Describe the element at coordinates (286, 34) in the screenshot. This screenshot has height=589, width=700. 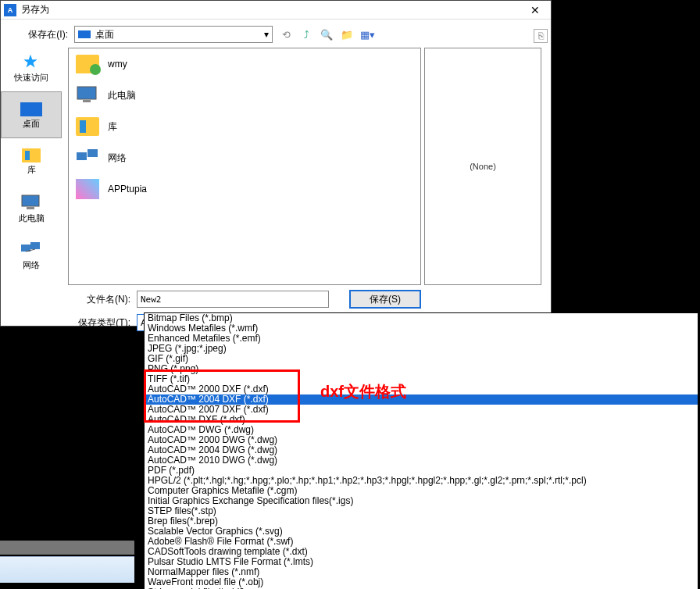
I see `back-icon: ⟲` at that location.